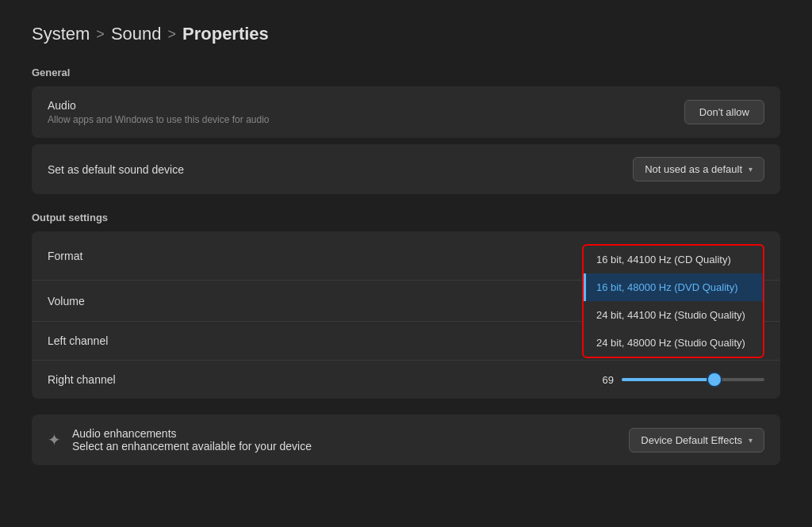  What do you see at coordinates (696, 441) in the screenshot?
I see `enhancements-dropdown: Device Default Effects ▾` at bounding box center [696, 441].